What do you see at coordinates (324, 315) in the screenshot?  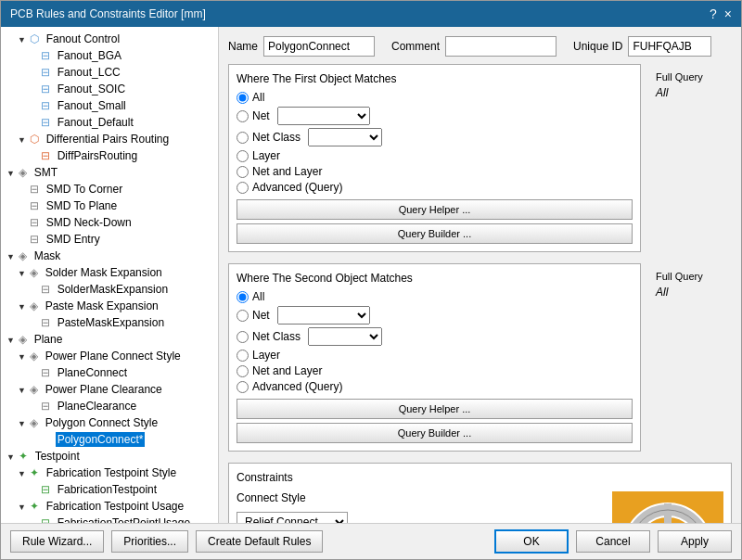 I see `second-net-select` at bounding box center [324, 315].